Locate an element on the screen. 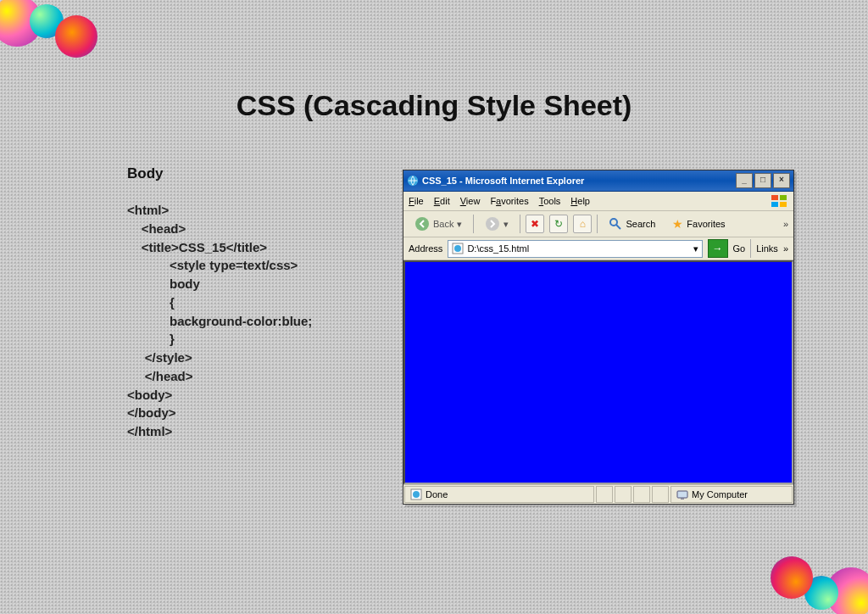 The height and width of the screenshot is (614, 868). close-button: × is located at coordinates (782, 181).